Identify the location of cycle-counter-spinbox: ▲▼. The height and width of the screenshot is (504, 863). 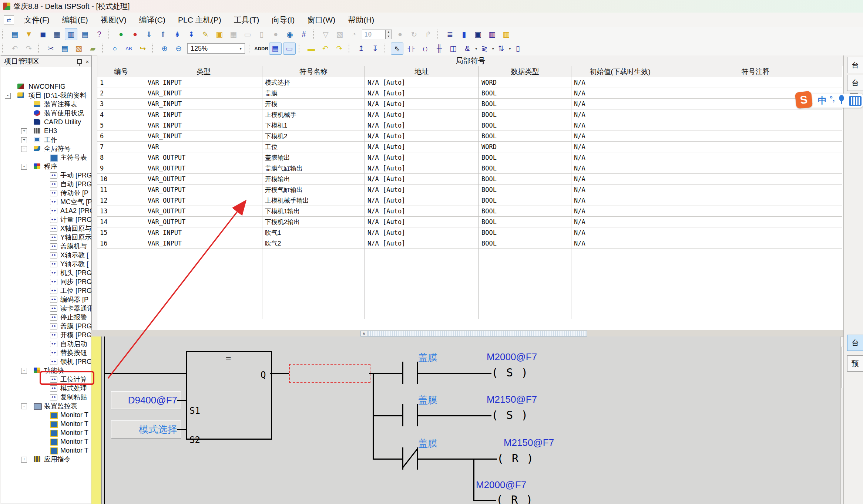
(377, 34).